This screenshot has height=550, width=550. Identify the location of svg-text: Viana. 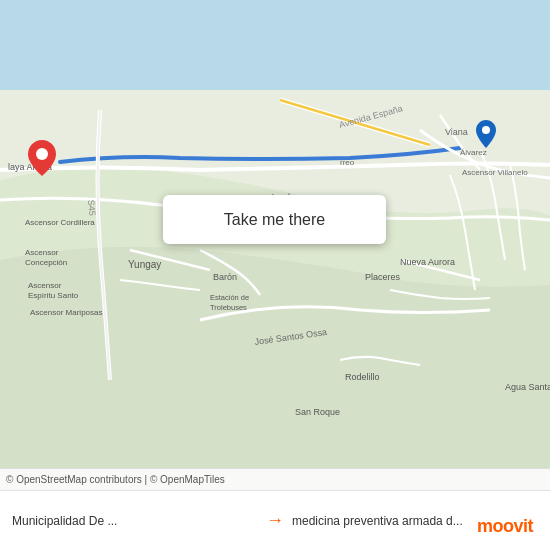
(456, 132).